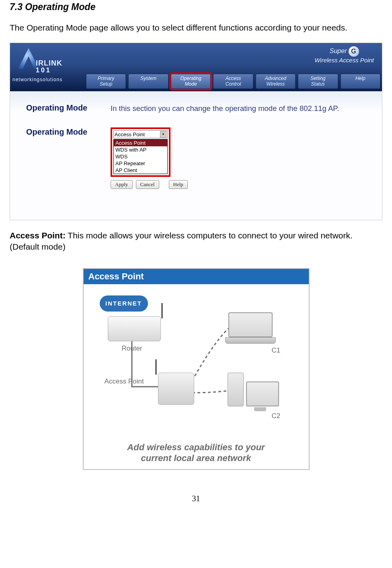 The width and height of the screenshot is (392, 568). Describe the element at coordinates (179, 185) in the screenshot. I see `help-button: Help` at that location.